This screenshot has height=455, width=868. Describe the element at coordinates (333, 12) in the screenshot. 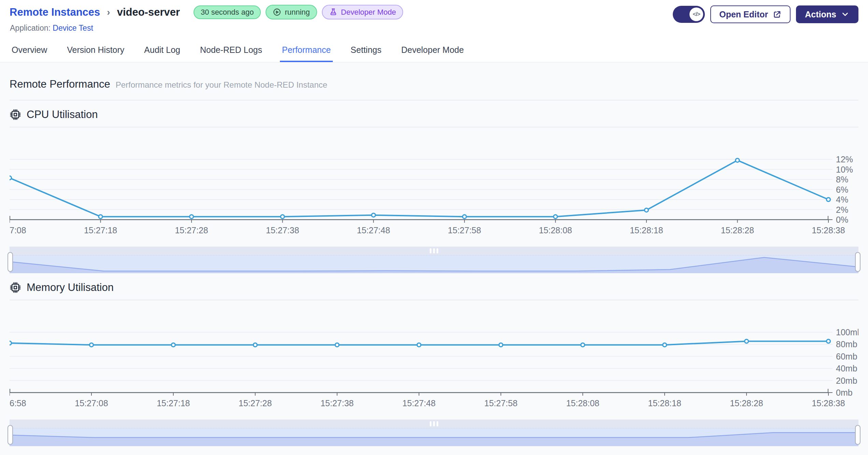

I see `flask-icon` at that location.